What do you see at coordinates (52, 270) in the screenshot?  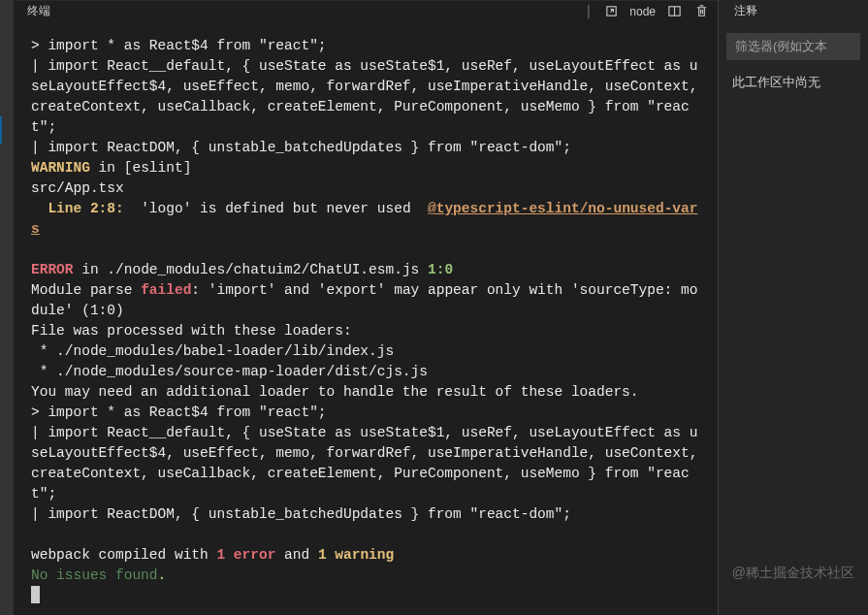 I see `error-label: ERROR` at bounding box center [52, 270].